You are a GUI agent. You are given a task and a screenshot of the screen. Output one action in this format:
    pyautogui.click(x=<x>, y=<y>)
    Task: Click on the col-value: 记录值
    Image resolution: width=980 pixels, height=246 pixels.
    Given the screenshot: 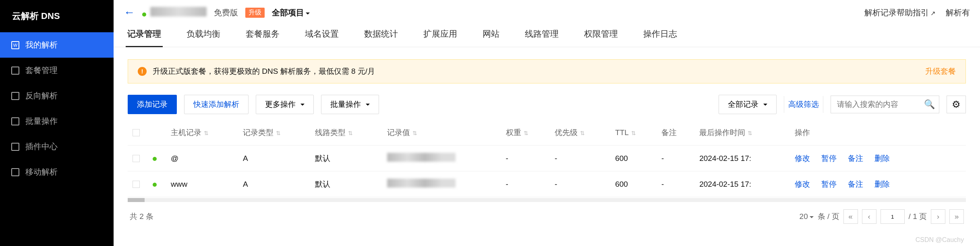 What is the action you would take?
    pyautogui.click(x=441, y=133)
    